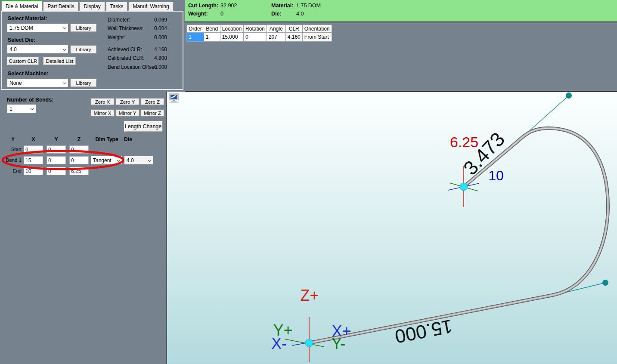 The width and height of the screenshot is (617, 364). What do you see at coordinates (16, 83) in the screenshot?
I see `machine-select-value: None` at bounding box center [16, 83].